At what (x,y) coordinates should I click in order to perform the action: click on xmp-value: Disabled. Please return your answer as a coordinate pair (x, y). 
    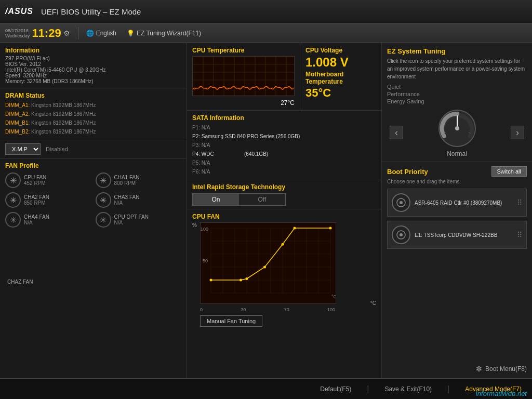
    Looking at the image, I should click on (57, 149).